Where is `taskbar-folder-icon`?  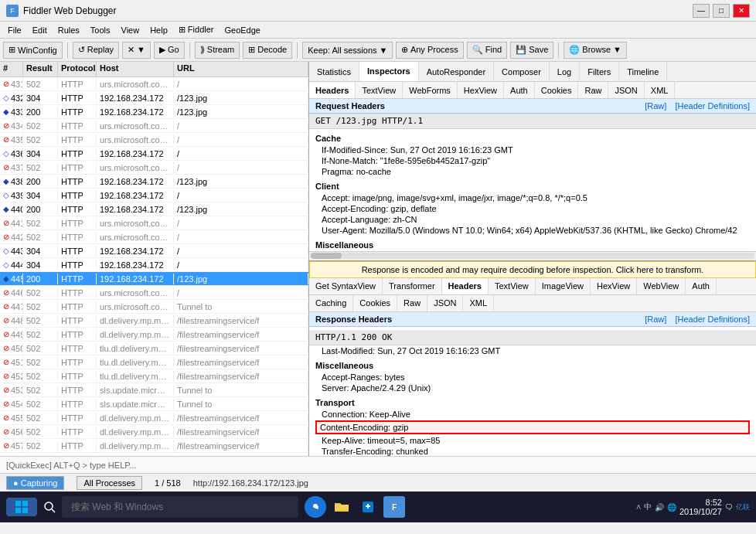 taskbar-folder-icon is located at coordinates (342, 507).